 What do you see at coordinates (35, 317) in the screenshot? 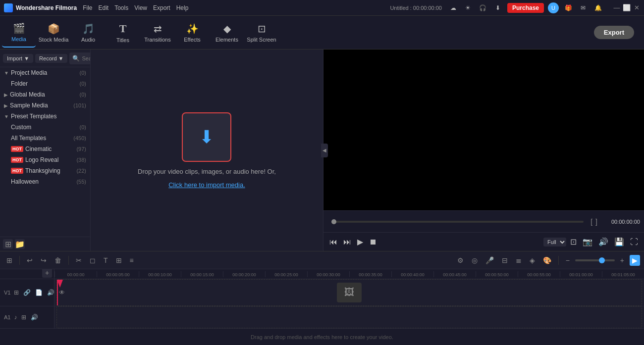
I see `track-volume-button: 🔊` at bounding box center [35, 317].